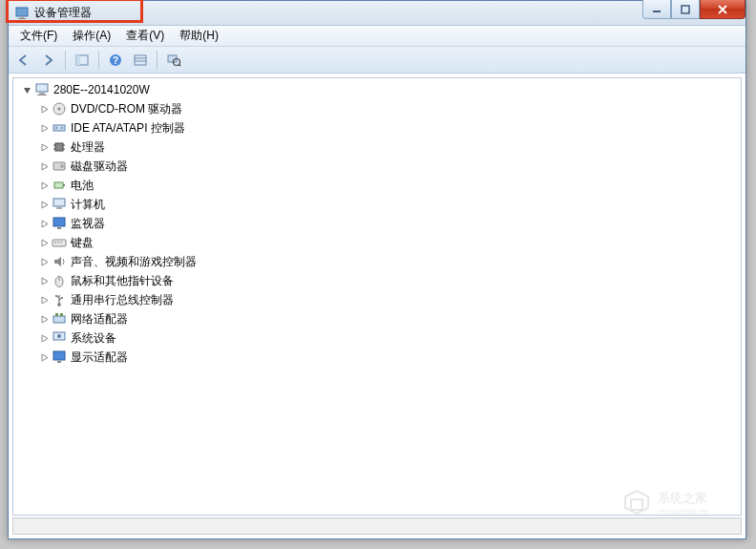  What do you see at coordinates (379, 281) in the screenshot?
I see `tree-node: 鼠标和其他指针设备` at bounding box center [379, 281].